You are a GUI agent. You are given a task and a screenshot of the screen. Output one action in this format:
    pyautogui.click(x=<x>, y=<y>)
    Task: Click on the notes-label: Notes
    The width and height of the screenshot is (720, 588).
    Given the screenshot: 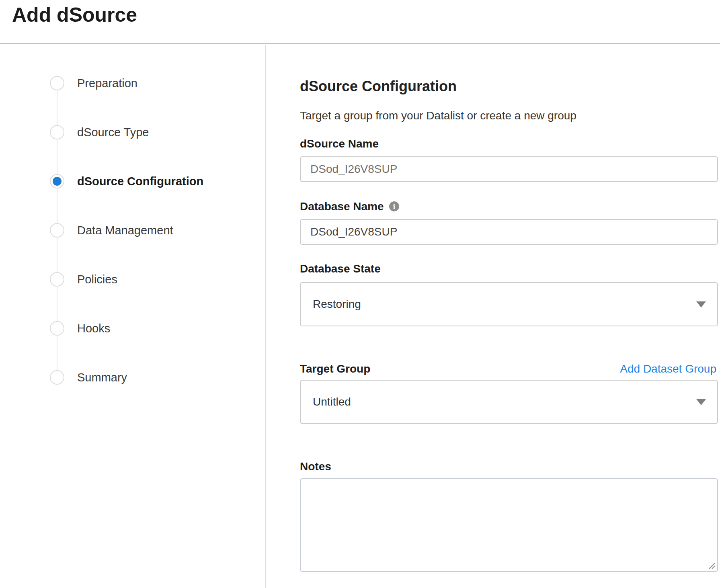 What is the action you would take?
    pyautogui.click(x=316, y=467)
    